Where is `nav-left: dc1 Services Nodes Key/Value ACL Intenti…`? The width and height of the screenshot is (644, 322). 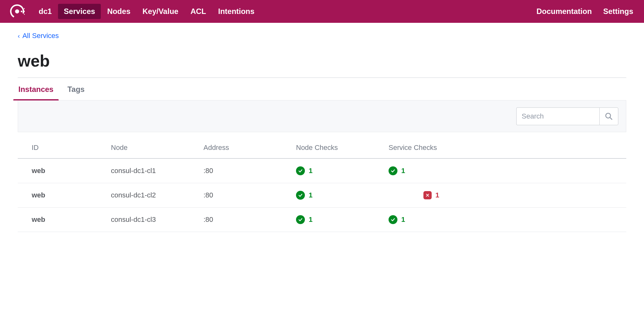
nav-left: dc1 Services Nodes Key/Value ACL Intenti… is located at coordinates (146, 11).